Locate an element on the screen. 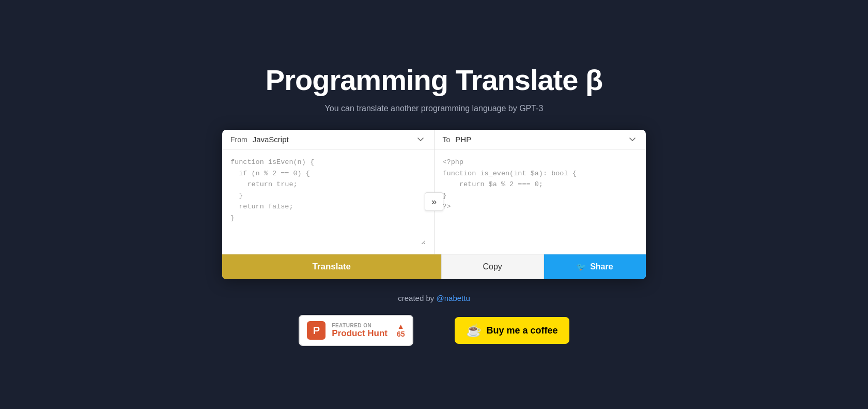  arrow-icon: » is located at coordinates (434, 202).